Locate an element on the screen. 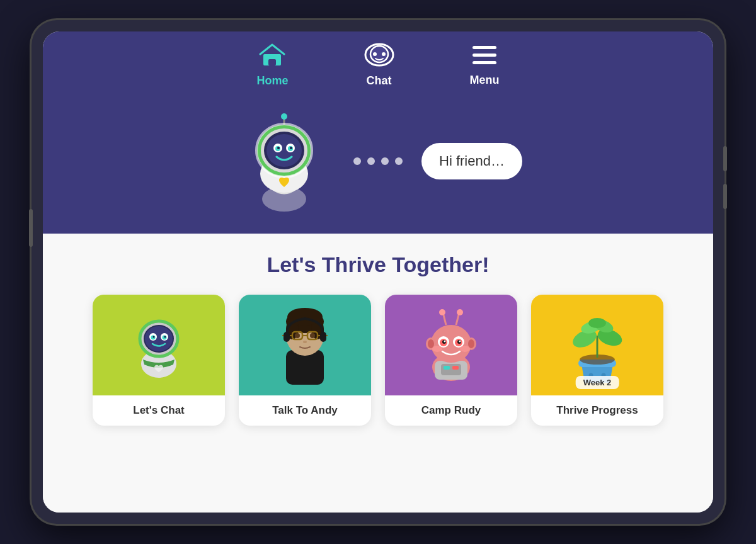  week-badge: Week 2 is located at coordinates (597, 383).